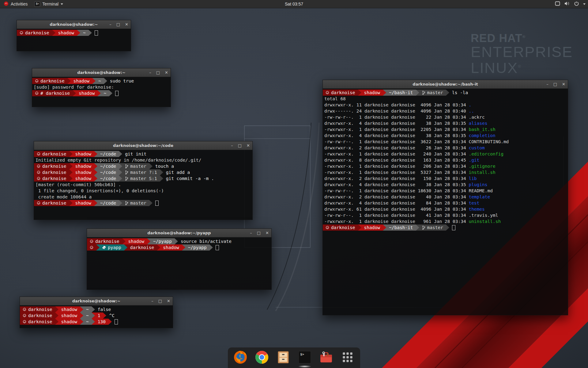  I want to click on file-name: .gitignore, so click(482, 166).